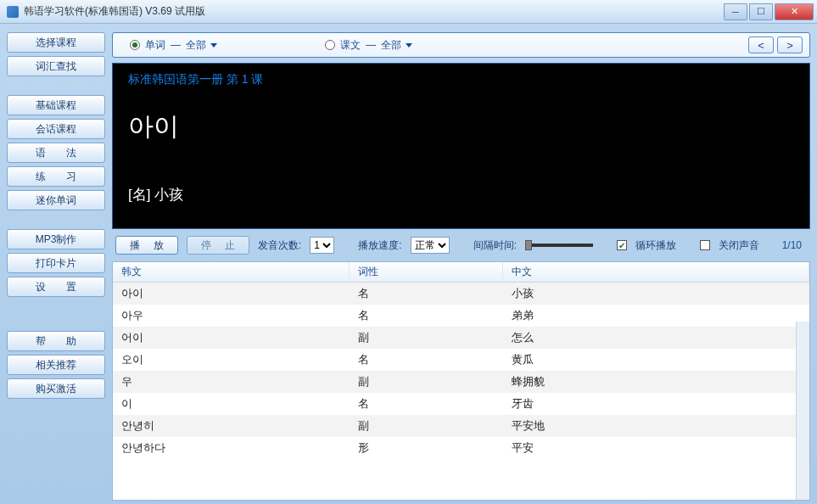 The height and width of the screenshot is (504, 817). What do you see at coordinates (462, 80) in the screenshot?
I see `lesson-title: 标准韩国语第一册 第 1 课` at bounding box center [462, 80].